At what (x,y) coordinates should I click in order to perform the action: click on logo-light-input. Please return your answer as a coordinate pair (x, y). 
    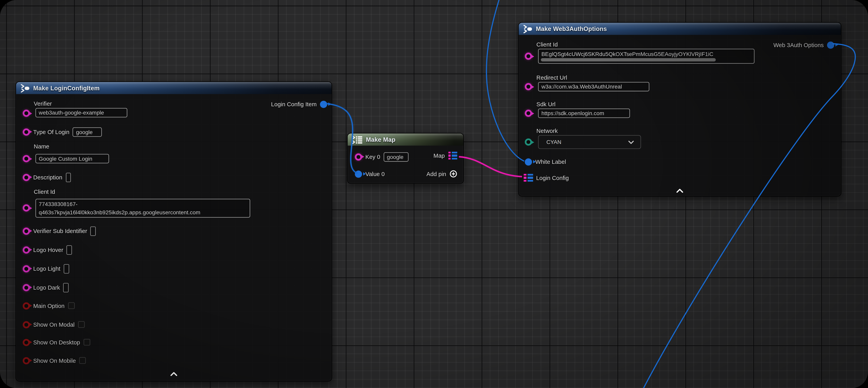
    Looking at the image, I should click on (66, 269).